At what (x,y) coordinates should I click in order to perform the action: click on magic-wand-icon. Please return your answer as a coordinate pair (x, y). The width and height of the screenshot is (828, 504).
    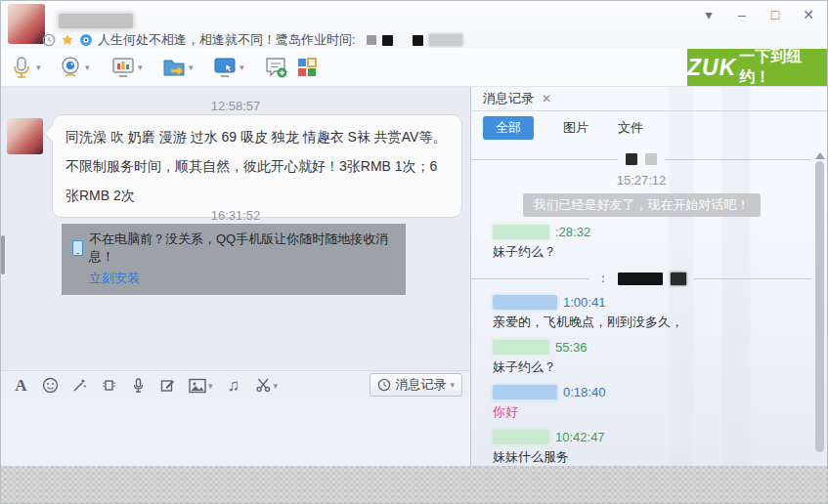
    Looking at the image, I should click on (80, 385).